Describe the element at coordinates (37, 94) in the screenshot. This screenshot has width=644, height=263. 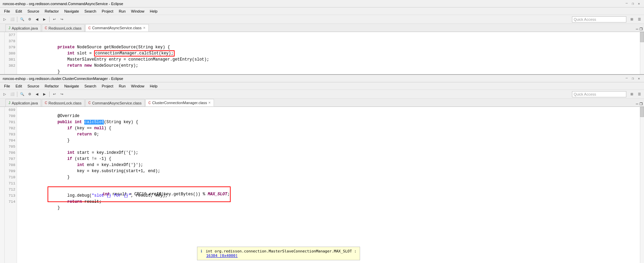
I see `toolbar-btn-25: ◀` at that location.